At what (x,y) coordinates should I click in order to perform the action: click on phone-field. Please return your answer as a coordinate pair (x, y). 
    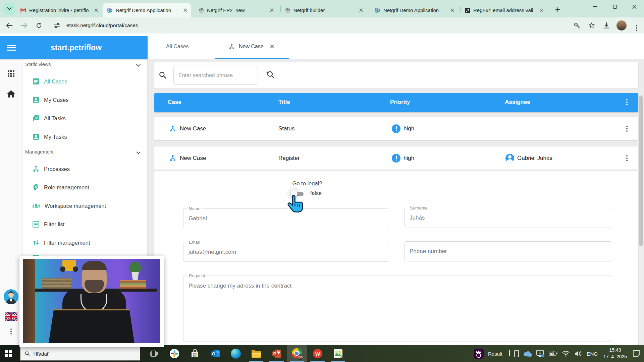
    Looking at the image, I should click on (508, 251).